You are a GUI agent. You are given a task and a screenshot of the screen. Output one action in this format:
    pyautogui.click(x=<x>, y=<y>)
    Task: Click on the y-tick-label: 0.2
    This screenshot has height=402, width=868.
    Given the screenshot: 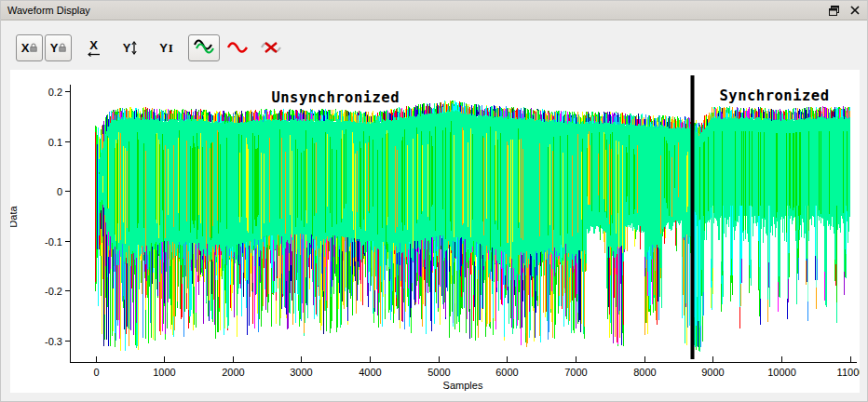 What is the action you would take?
    pyautogui.click(x=56, y=92)
    